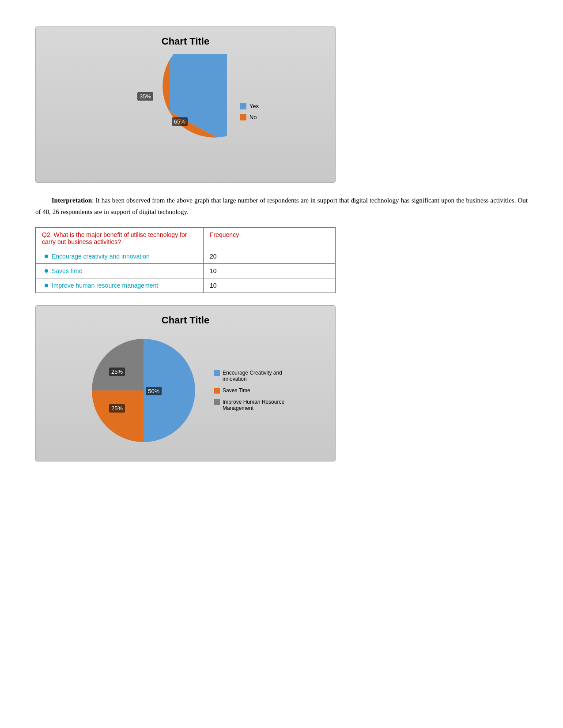 The height and width of the screenshot is (728, 563). I want to click on interpretation-paragraph: Interpretation: It has been observed fro…, so click(282, 206).